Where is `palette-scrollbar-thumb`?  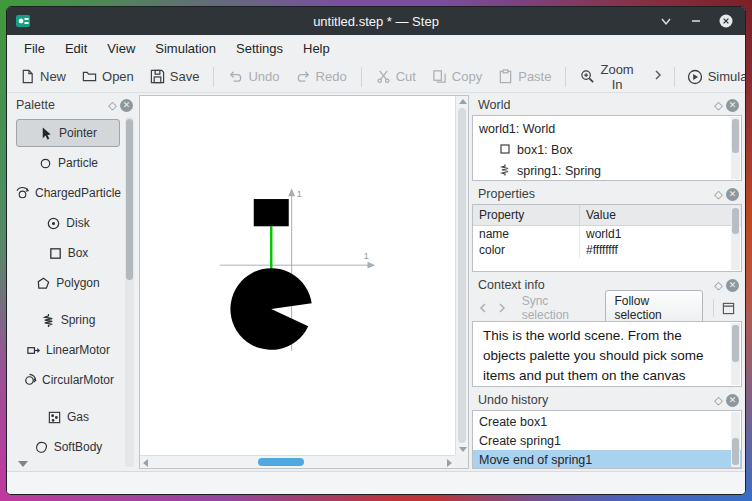
palette-scrollbar-thumb is located at coordinates (130, 200).